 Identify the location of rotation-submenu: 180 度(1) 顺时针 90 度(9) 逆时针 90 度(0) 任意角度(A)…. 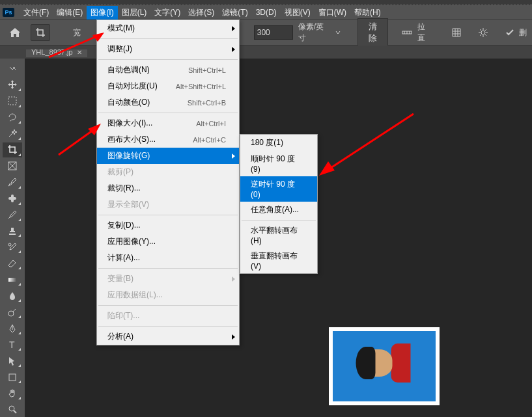
(279, 204).